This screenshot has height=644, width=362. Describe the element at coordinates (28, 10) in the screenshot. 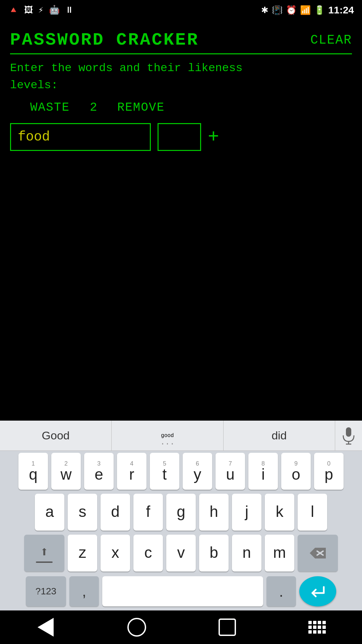

I see `image-icon: 🖼` at that location.